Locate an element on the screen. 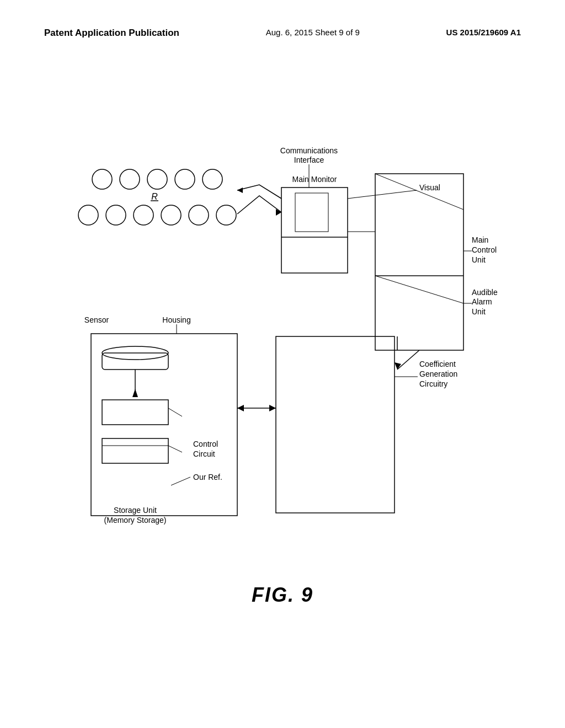  label-coeff-1: Coefficient is located at coordinates (438, 364).